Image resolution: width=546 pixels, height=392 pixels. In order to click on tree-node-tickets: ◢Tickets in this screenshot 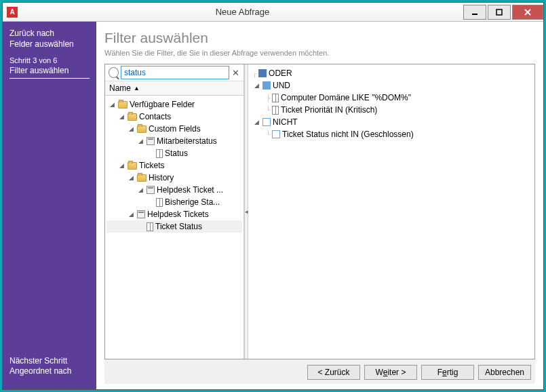, I will do `click(174, 165)`.